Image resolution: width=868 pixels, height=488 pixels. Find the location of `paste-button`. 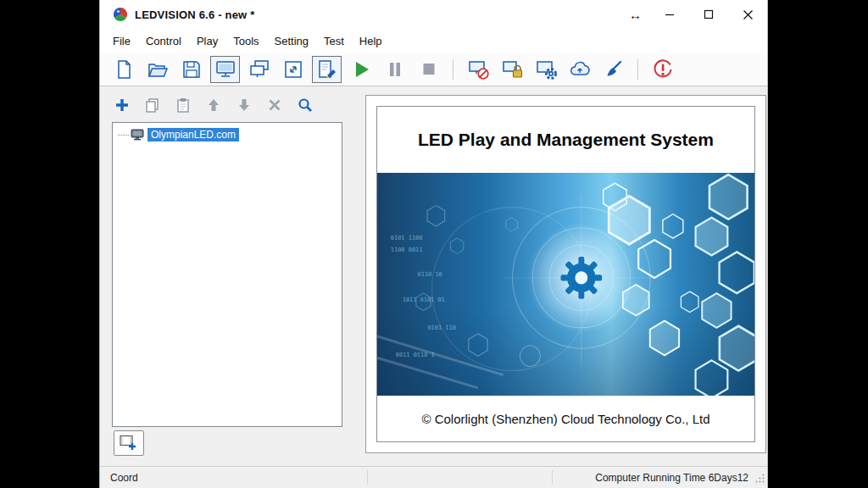

paste-button is located at coordinates (183, 105).